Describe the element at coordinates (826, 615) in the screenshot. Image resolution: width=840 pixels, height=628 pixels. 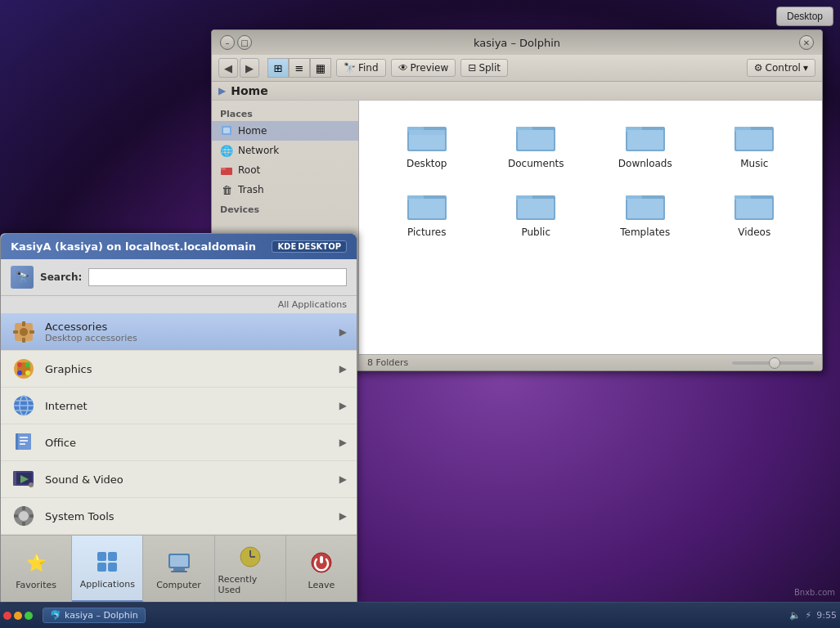
I see `clock: 9:55` at that location.